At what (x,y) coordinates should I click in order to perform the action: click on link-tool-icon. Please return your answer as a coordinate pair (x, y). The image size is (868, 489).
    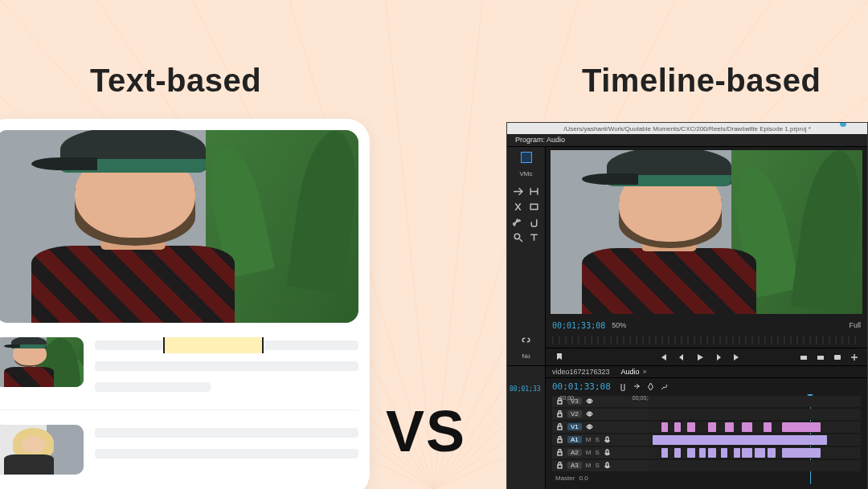
    Looking at the image, I should click on (526, 340).